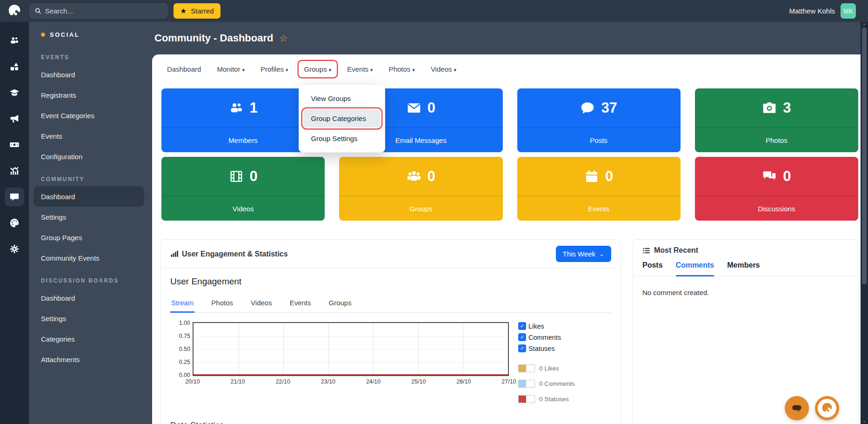 The image size is (868, 424). Describe the element at coordinates (676, 250) in the screenshot. I see `most-recent-title: Most Recent` at that location.